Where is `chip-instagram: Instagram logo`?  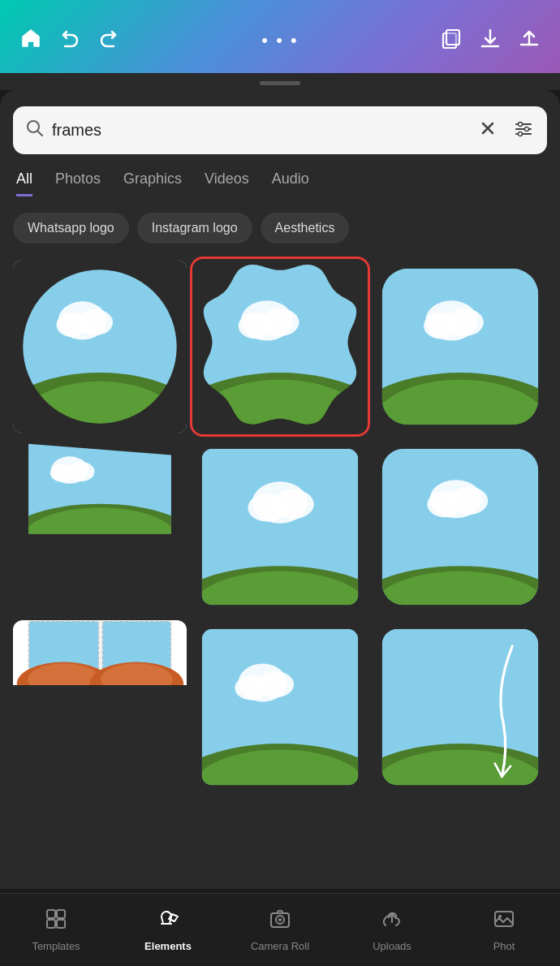
chip-instagram: Instagram logo is located at coordinates (195, 228).